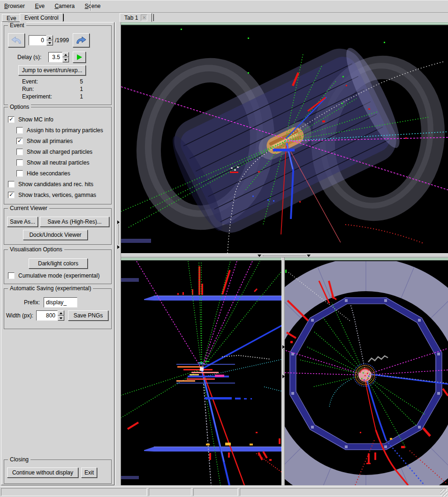  What do you see at coordinates (55, 57) in the screenshot?
I see `delay-input` at bounding box center [55, 57].